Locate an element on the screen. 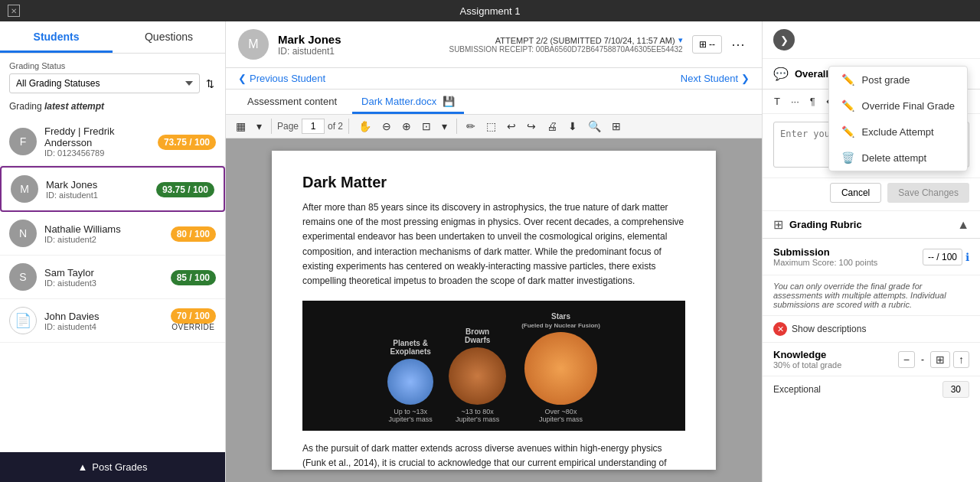  score-minus-button: − is located at coordinates (906, 360).